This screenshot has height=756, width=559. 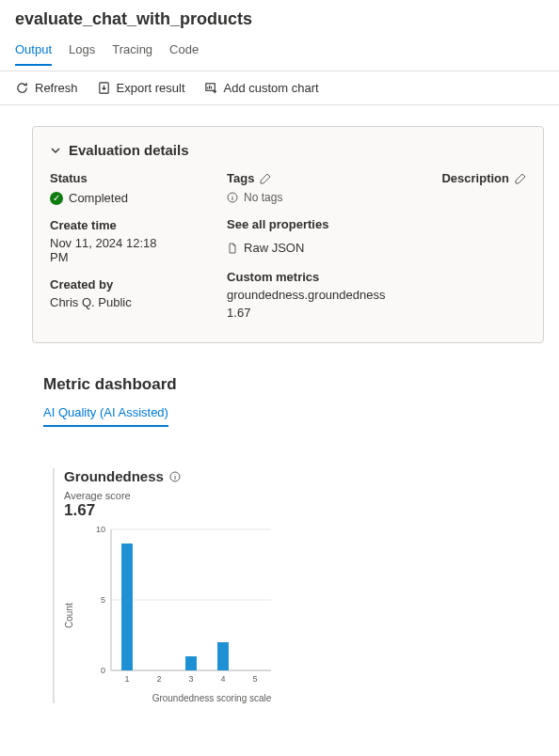 I want to click on custom-metrics-label: Custom metrics, so click(x=306, y=276).